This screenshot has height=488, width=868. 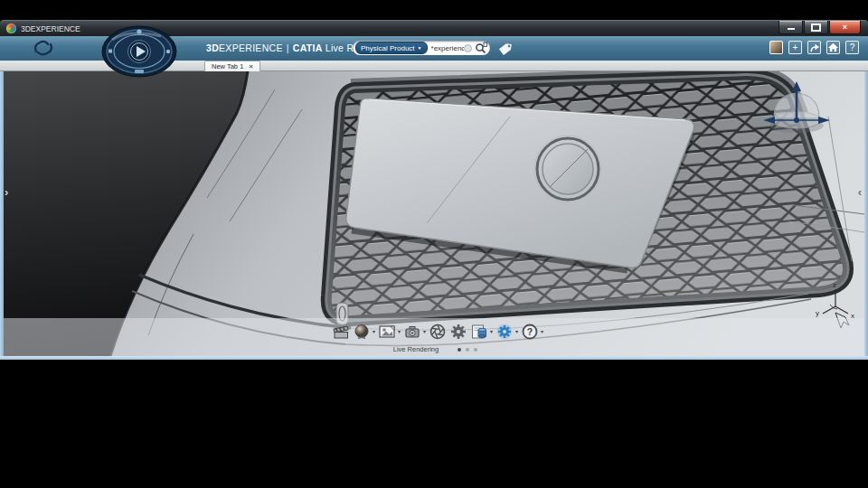 What do you see at coordinates (51, 29) in the screenshot?
I see `window-title: 3DEXPERIENCE` at bounding box center [51, 29].